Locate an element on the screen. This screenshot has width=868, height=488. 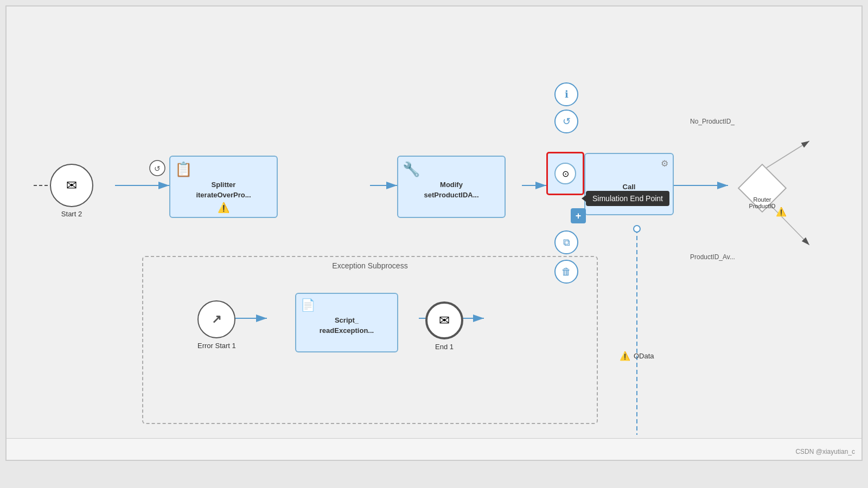
simulation-endpoint-node: ⊙ is located at coordinates (565, 174).